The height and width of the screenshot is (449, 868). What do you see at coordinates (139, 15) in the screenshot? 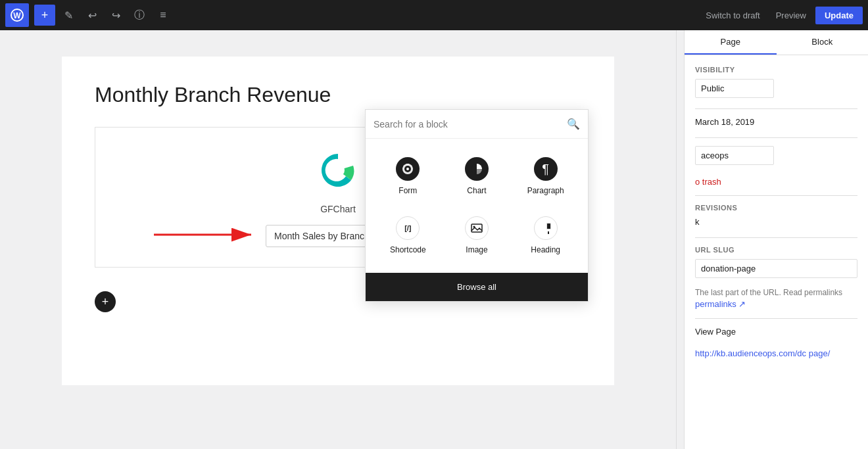
I see `info-button: ⓘ` at bounding box center [139, 15].